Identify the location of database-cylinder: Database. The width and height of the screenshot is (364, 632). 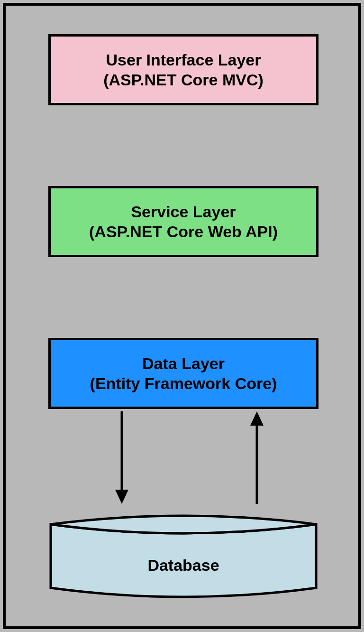
(183, 556).